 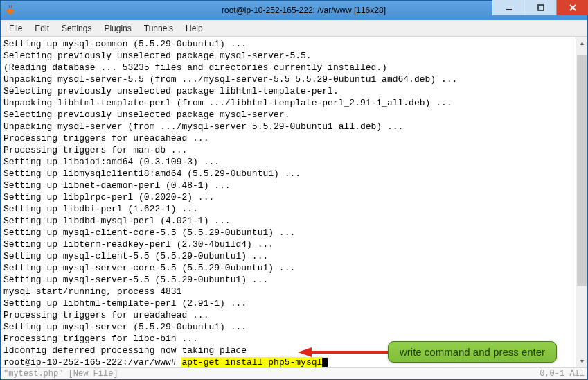 What do you see at coordinates (93, 362) in the screenshot?
I see `prompt-prefix: root@ip-10-252-165-222:/var/www#` at bounding box center [93, 362].